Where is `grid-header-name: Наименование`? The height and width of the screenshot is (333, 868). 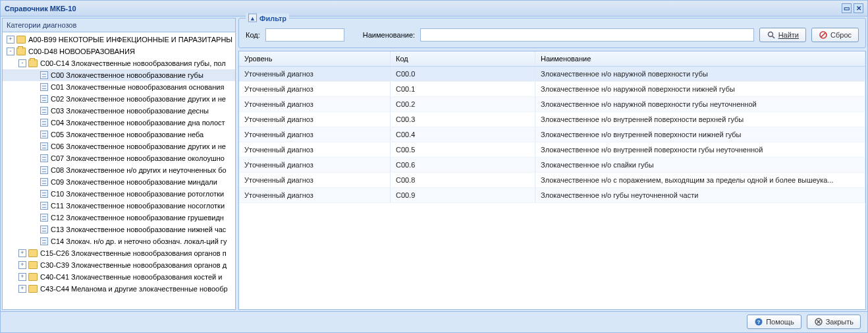 grid-header-name: Наименование is located at coordinates (701, 59).